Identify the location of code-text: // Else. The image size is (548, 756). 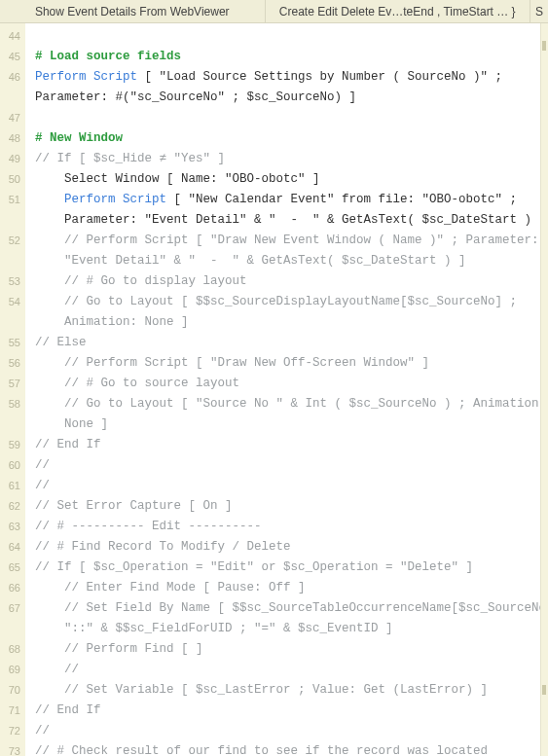
(56, 342).